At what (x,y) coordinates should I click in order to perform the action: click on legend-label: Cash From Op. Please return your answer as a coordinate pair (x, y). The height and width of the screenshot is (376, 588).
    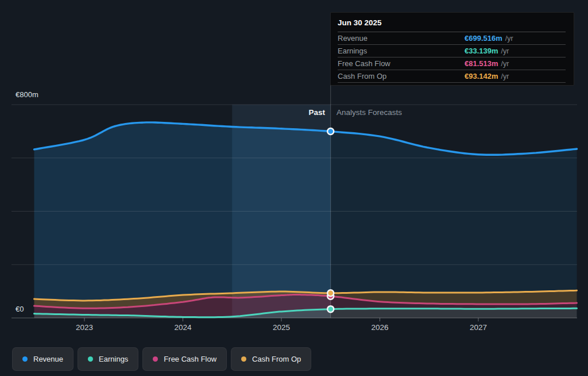
    Looking at the image, I should click on (277, 359).